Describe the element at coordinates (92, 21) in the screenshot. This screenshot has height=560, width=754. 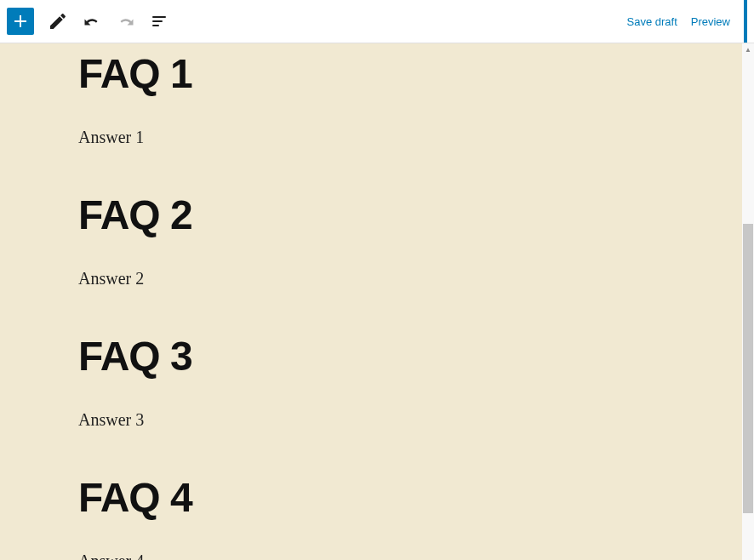
I see `undo-button` at that location.